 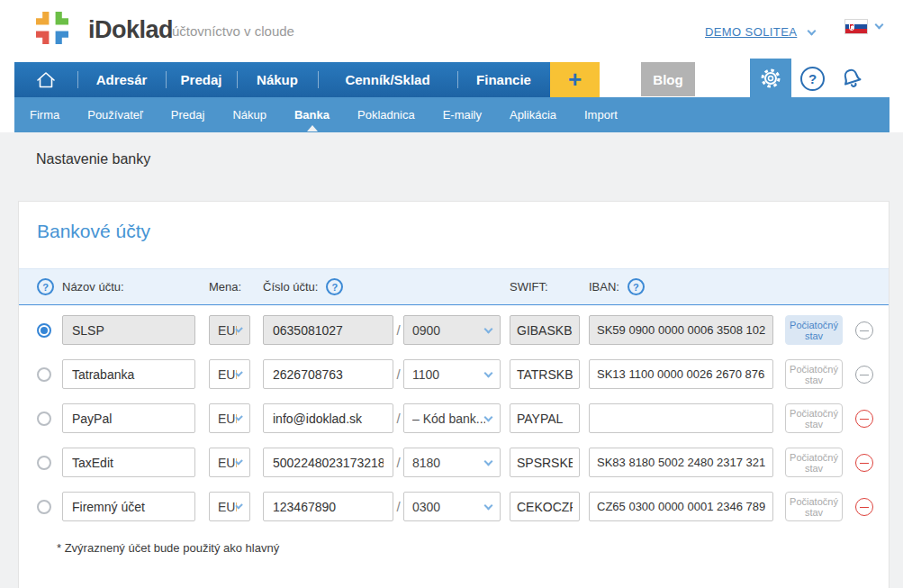 What do you see at coordinates (452, 463) in the screenshot?
I see `bank-code-select: 8180` at bounding box center [452, 463].